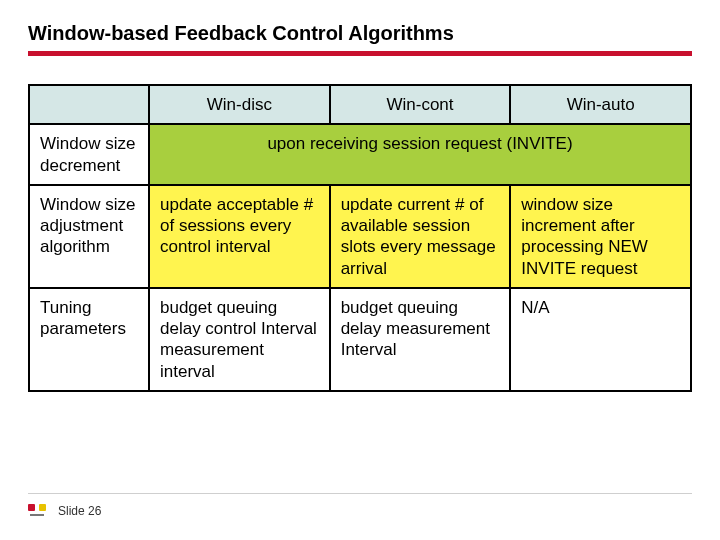  What do you see at coordinates (89, 104) in the screenshot?
I see `header-corner` at bounding box center [89, 104].